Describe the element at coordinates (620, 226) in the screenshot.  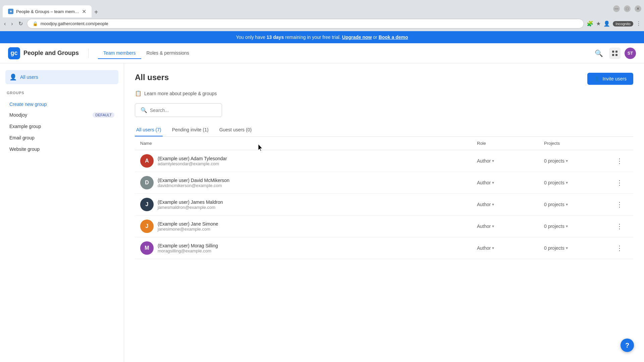
I see `more-btn-jane: ⋮` at that location.